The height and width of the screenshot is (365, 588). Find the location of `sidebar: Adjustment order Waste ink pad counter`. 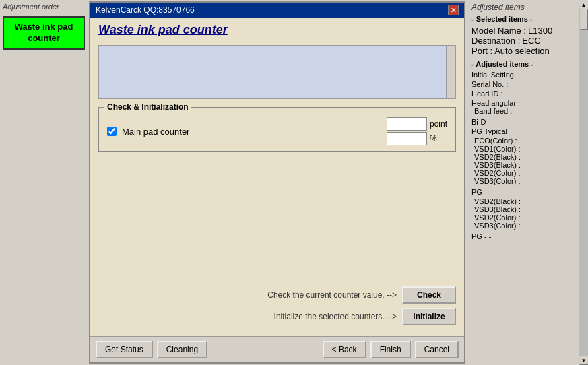

sidebar: Adjustment order Waste ink pad counter is located at coordinates (44, 182).